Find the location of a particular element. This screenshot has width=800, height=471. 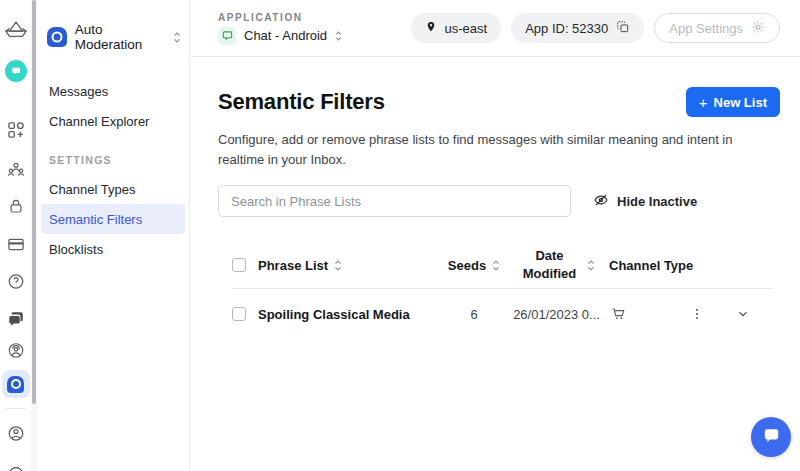

header-channel-type: Channel Type is located at coordinates (645, 266).